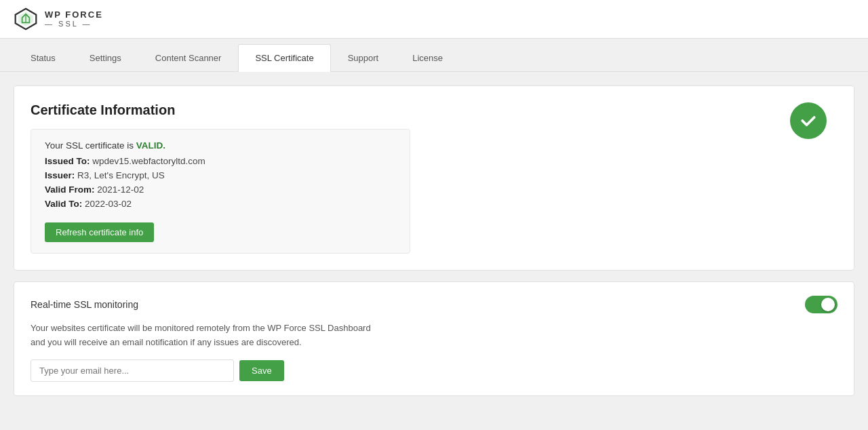 The height and width of the screenshot is (430, 868). What do you see at coordinates (58, 19) in the screenshot?
I see `logo: WP FORCE — SSL —` at bounding box center [58, 19].